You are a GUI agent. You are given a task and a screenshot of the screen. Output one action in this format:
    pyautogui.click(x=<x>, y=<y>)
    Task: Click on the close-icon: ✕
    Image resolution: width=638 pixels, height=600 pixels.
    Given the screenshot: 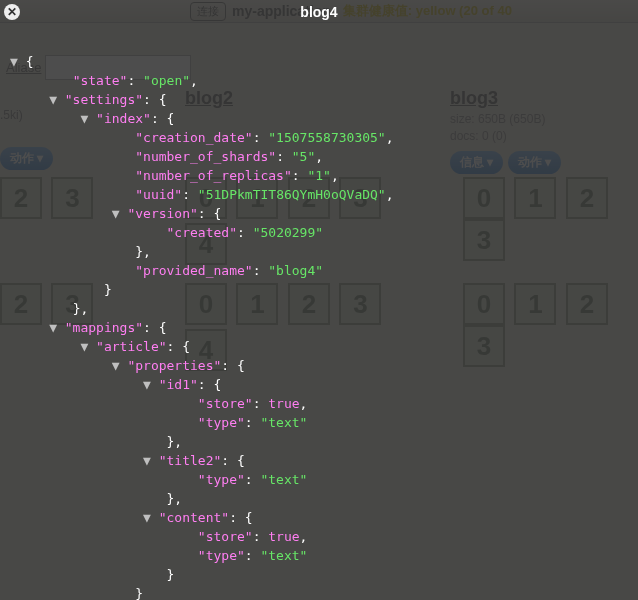 What is the action you would take?
    pyautogui.click(x=12, y=12)
    